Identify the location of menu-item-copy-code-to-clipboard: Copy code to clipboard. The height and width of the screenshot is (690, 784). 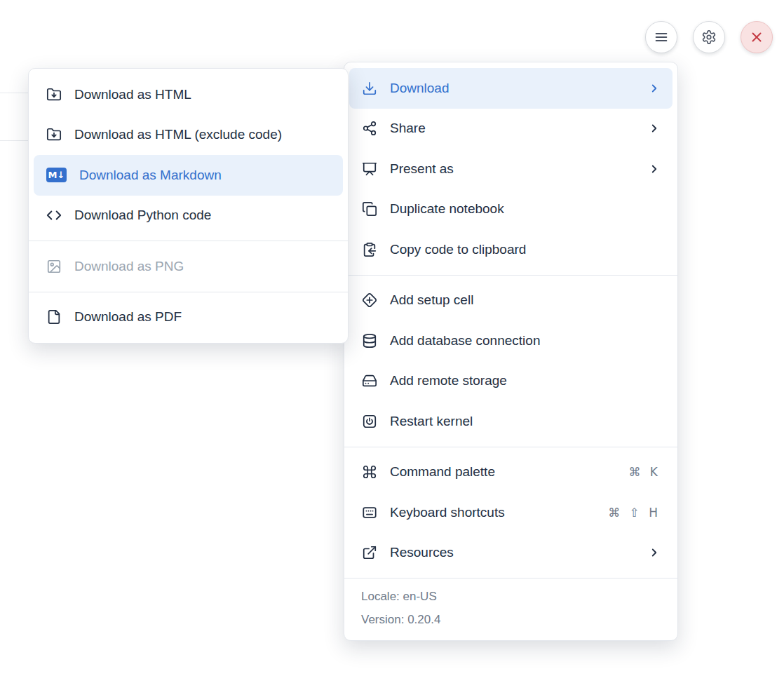
(511, 250).